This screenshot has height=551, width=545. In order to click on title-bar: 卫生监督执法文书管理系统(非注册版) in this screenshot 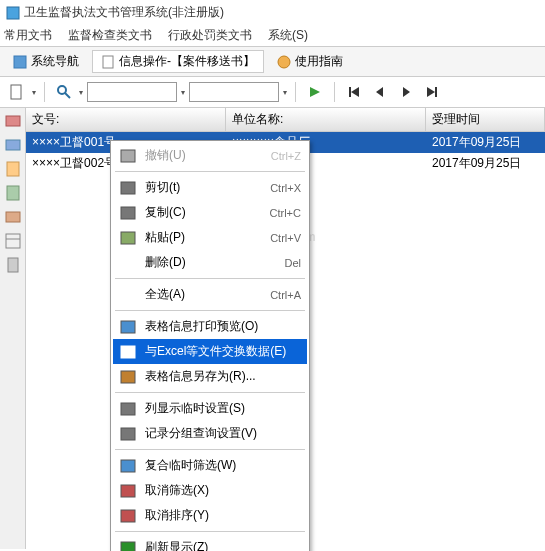, I will do `click(272, 12)`.